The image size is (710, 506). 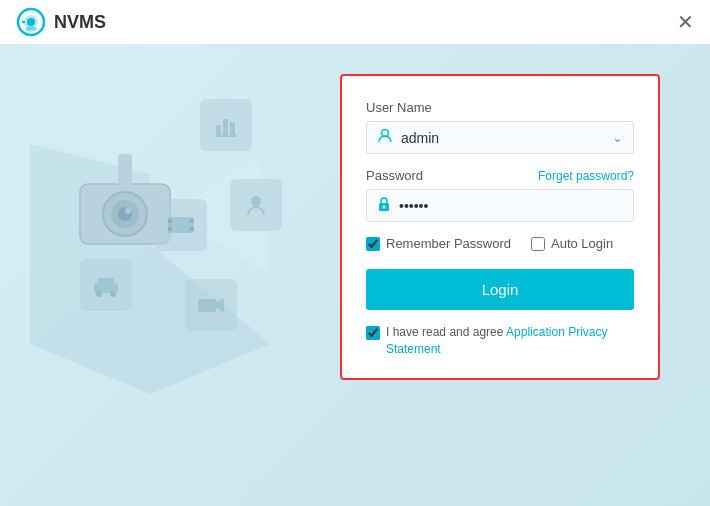 I want to click on password-input-wrapper, so click(x=500, y=206).